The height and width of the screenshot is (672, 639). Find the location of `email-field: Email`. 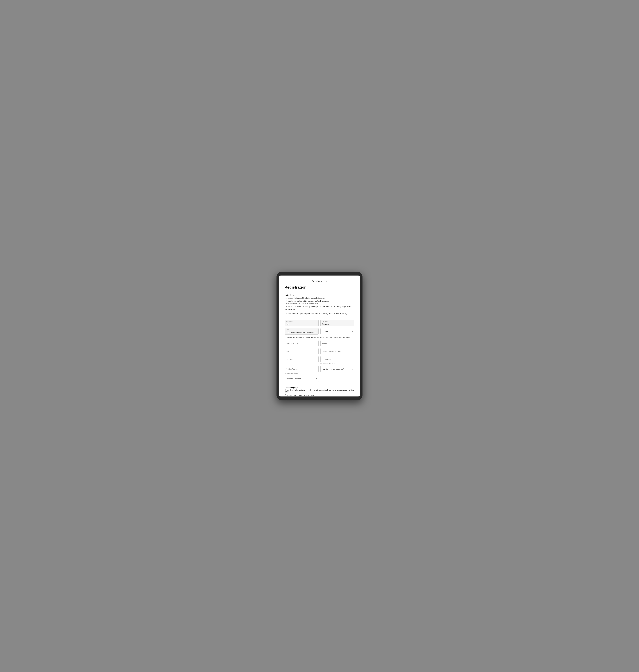

email-field: Email is located at coordinates (301, 331).